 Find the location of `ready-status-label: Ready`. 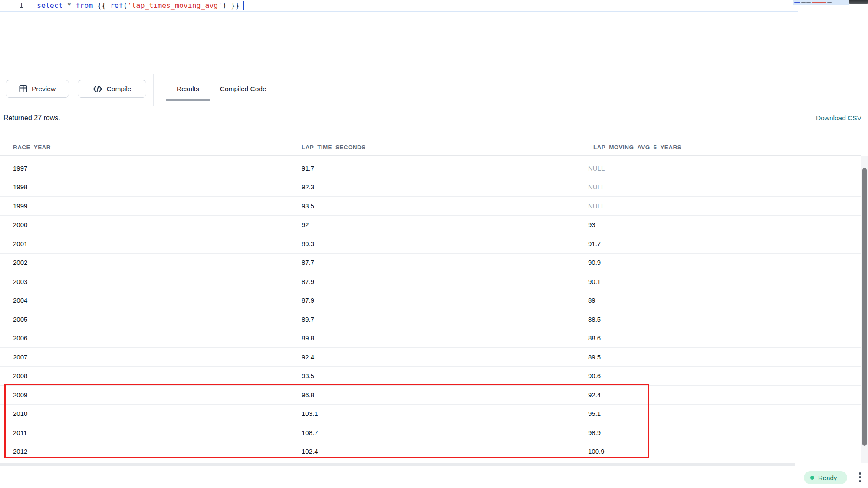

ready-status-label: Ready is located at coordinates (827, 478).